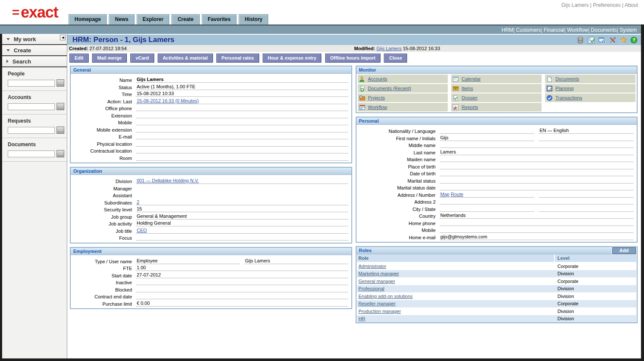  What do you see at coordinates (211, 114) in the screenshot?
I see `general-section: General NameGijs Lamers StatusActive (1 …` at bounding box center [211, 114].